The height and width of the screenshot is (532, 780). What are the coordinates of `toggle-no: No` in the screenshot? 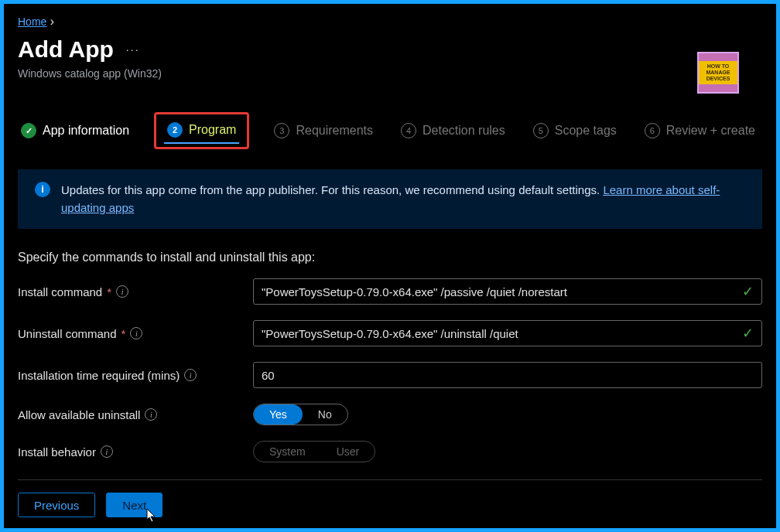 It's located at (325, 414).